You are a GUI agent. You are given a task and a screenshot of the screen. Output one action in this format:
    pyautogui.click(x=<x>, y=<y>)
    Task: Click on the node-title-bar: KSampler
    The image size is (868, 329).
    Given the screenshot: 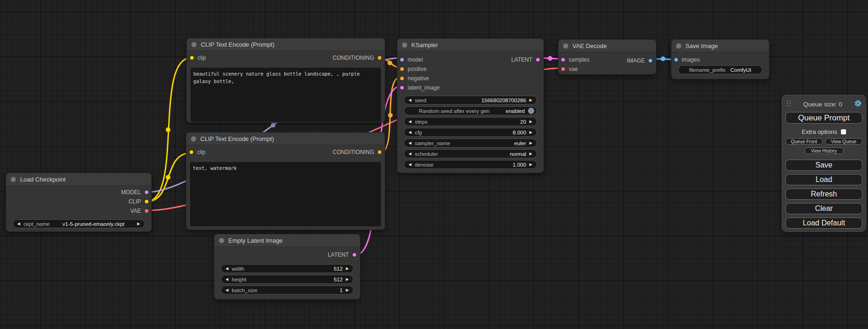 What is the action you would take?
    pyautogui.click(x=471, y=45)
    